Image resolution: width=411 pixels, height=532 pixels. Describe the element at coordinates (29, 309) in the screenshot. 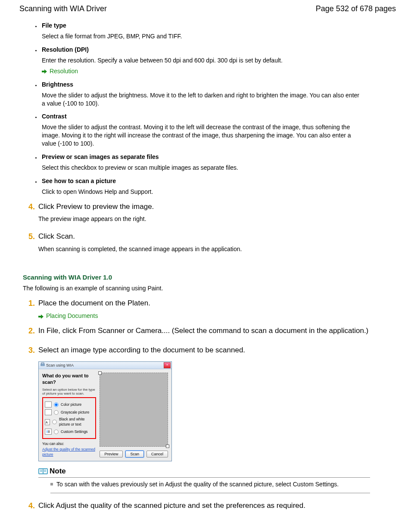

I see `step-number: 1.` at that location.